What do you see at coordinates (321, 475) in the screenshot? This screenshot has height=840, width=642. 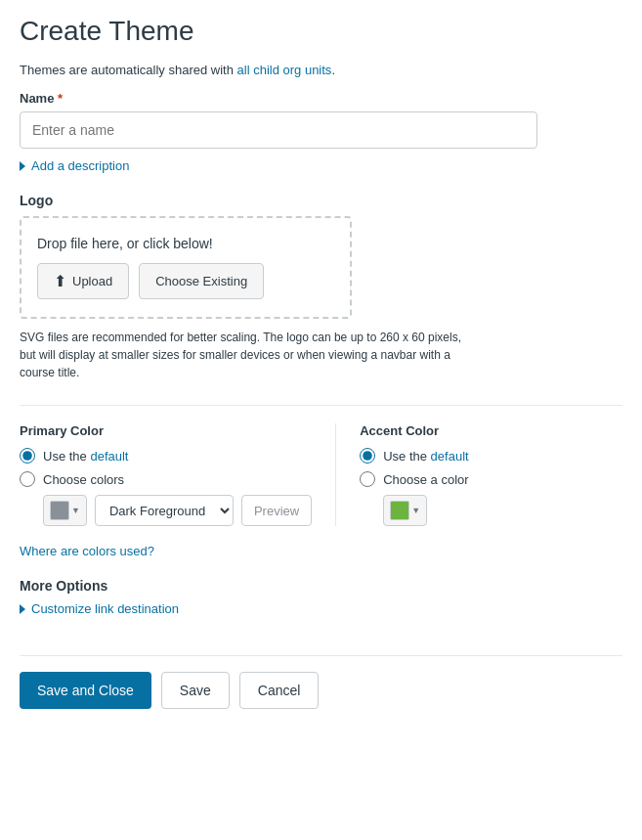 I see `colors-row: Primary Color Use the default Choose col…` at bounding box center [321, 475].